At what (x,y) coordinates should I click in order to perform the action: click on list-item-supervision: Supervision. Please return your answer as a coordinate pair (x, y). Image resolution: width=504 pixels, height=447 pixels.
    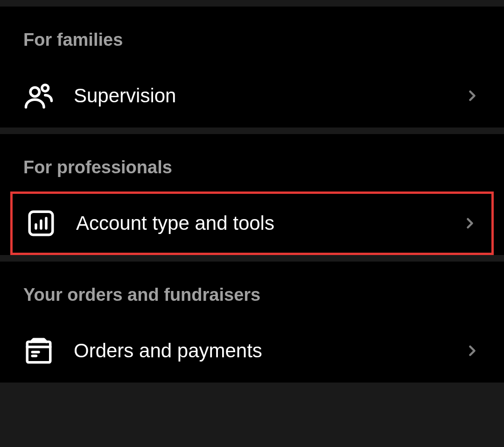
    Looking at the image, I should click on (252, 96).